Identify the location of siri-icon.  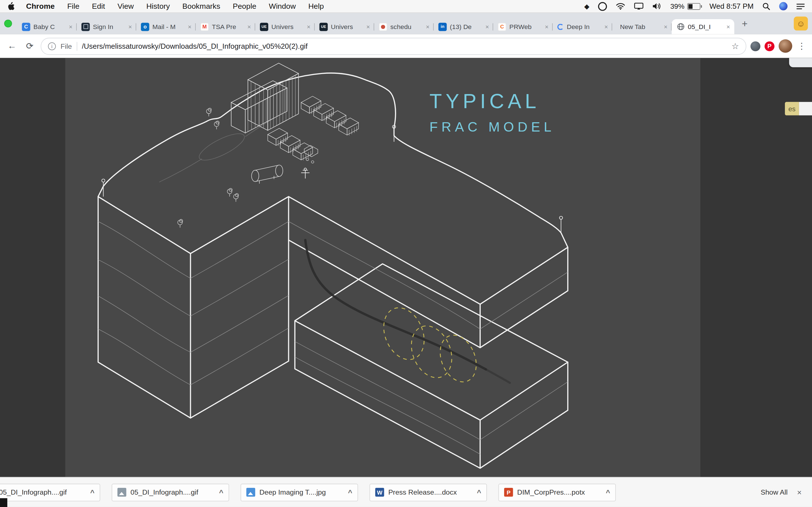
(784, 6).